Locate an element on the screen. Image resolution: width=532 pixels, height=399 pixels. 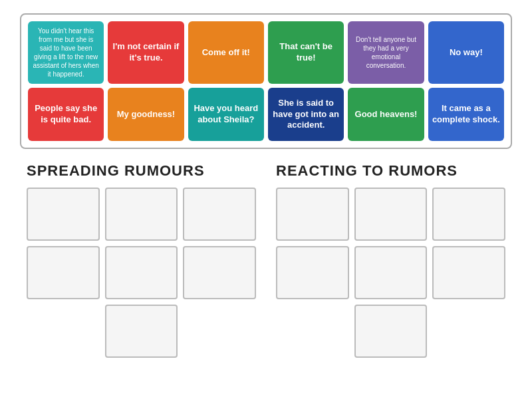
card-8: My goodness! is located at coordinates (146, 114).